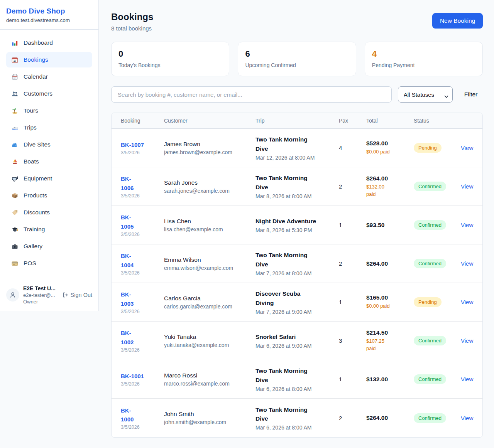 The width and height of the screenshot is (494, 448). I want to click on status-cell: Confirmed, so click(428, 264).